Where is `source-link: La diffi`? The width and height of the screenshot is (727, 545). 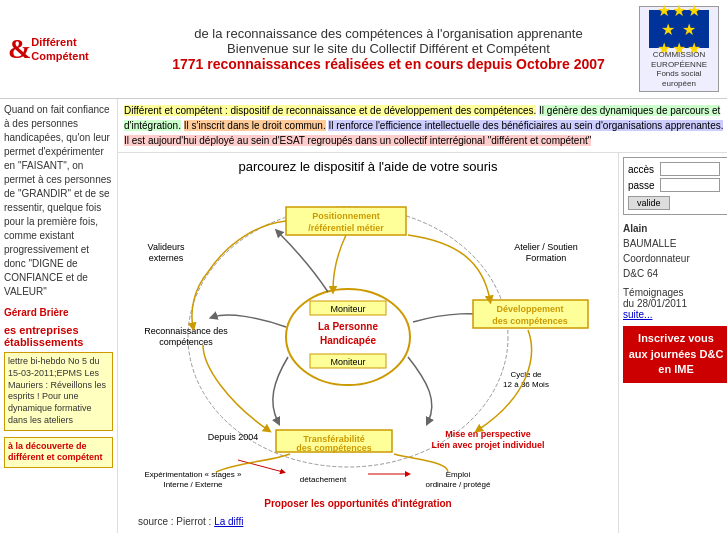 source-link: La diffi is located at coordinates (228, 522).